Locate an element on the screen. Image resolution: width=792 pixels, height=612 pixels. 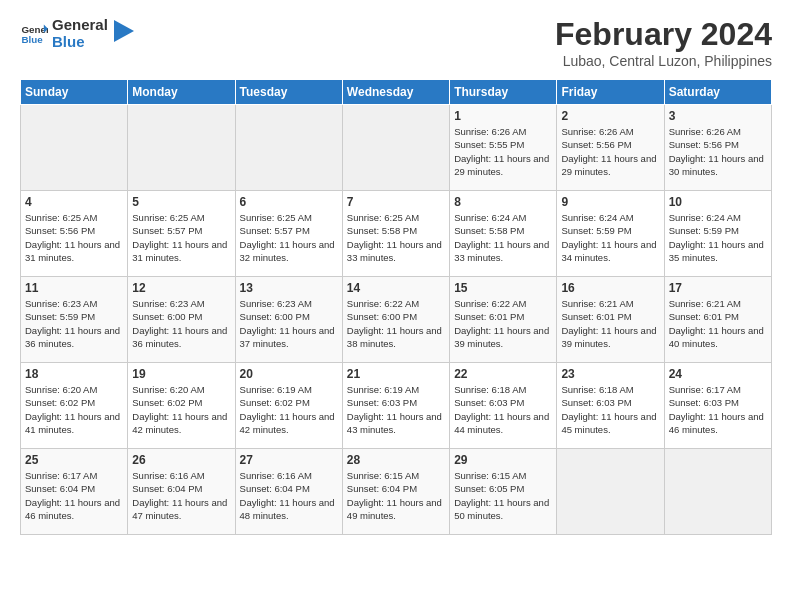
logo: General Blue General Blue is located at coordinates (77, 34).